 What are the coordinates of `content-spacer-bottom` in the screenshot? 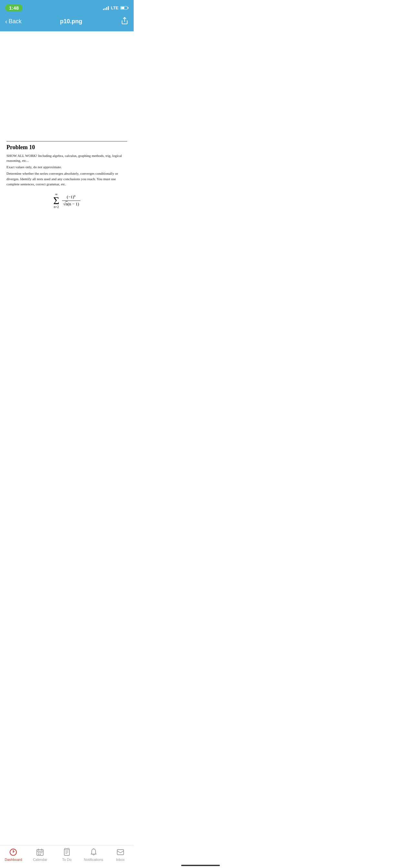 It's located at (67, 278).